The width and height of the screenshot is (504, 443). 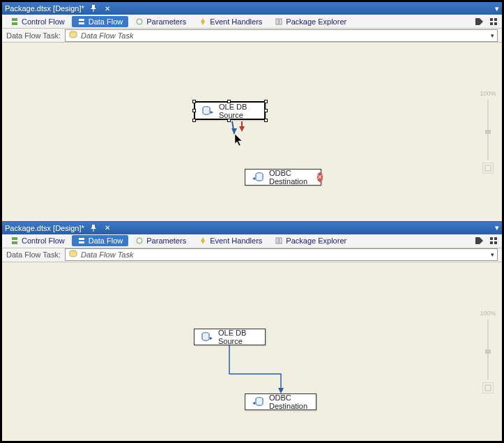 I want to click on task-select-value: Data Flow Task, so click(x=284, y=255).